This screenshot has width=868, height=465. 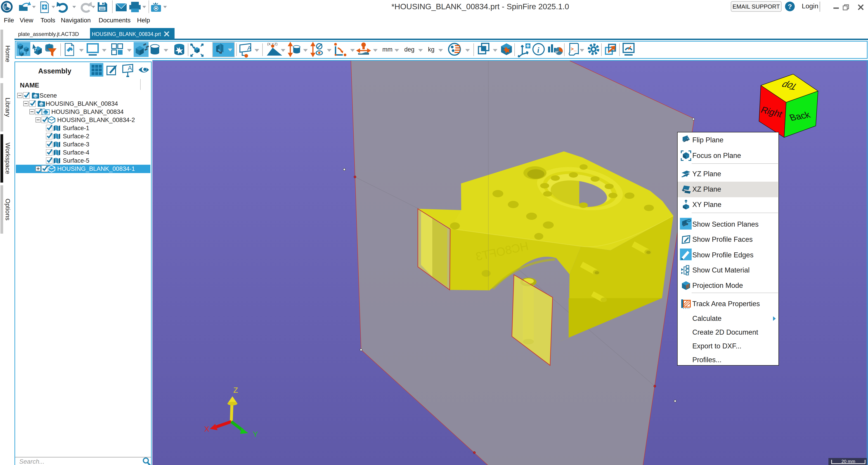 I want to click on svg-text: Surface-1, so click(x=76, y=128).